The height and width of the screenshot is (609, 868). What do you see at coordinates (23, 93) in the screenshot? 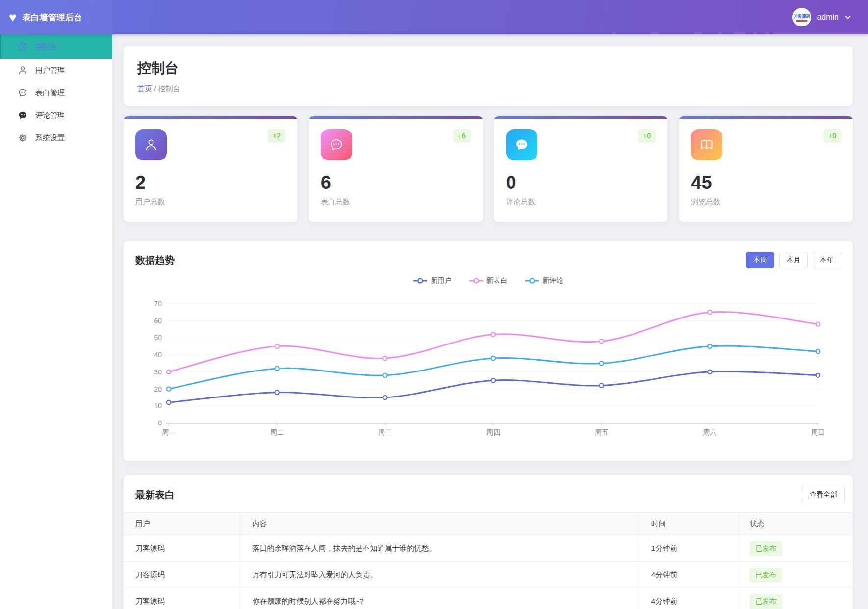
I see `chat-outline-icon` at bounding box center [23, 93].